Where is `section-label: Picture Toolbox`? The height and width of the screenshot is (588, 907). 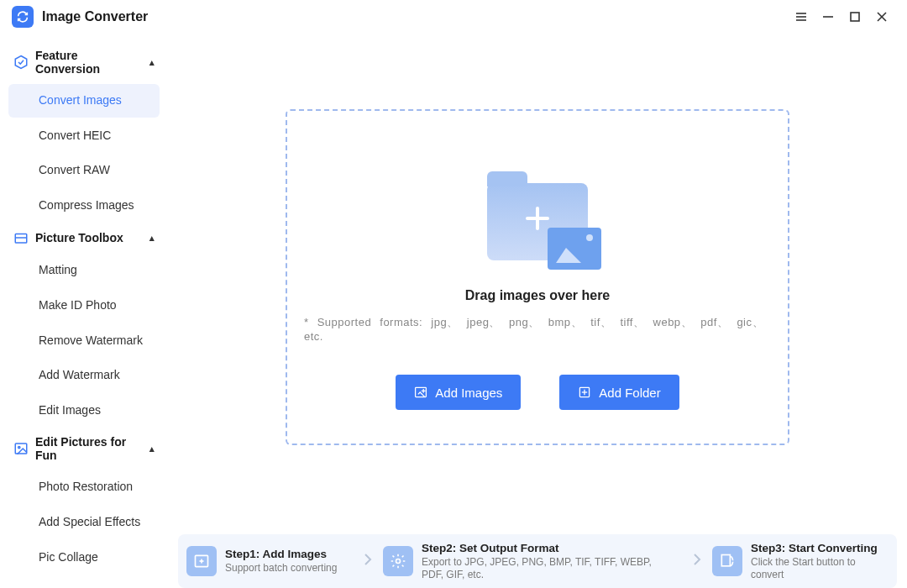 section-label: Picture Toolbox is located at coordinates (79, 238).